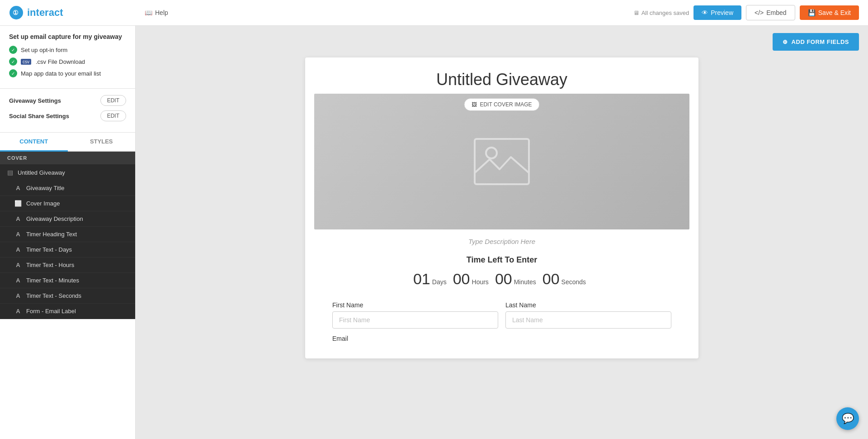 Image resolution: width=868 pixels, height=439 pixels. What do you see at coordinates (551, 279) in the screenshot?
I see `timer-seconds-value: 00` at bounding box center [551, 279].